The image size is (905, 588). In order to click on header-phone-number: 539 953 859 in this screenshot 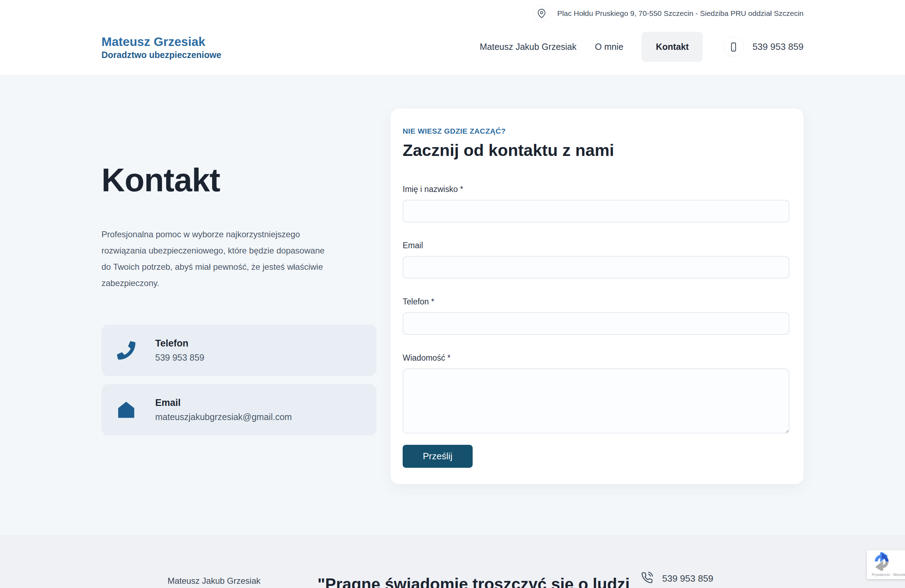, I will do `click(778, 47)`.